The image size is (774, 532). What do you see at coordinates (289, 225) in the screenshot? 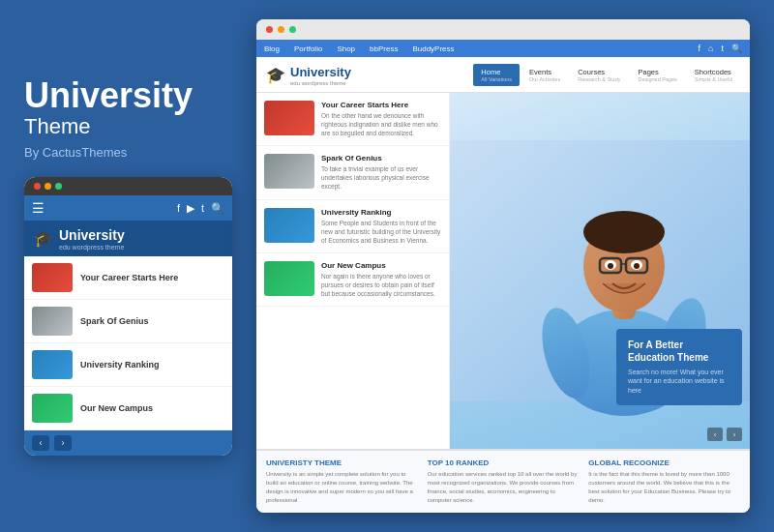
I see `thumb-ranking` at bounding box center [289, 225].